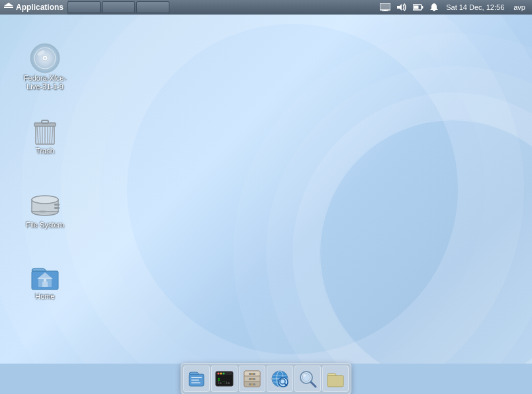 The width and height of the screenshot is (532, 394). I want to click on battery-indicator, so click(418, 7).